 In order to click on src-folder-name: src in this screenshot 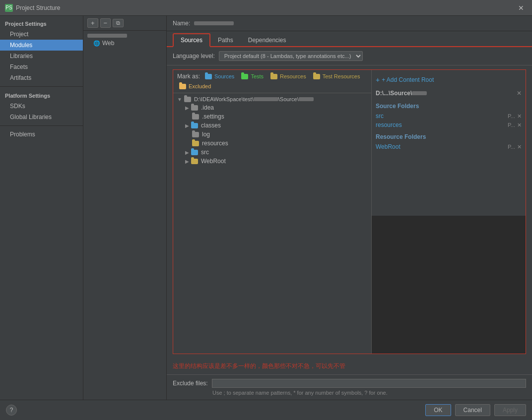, I will do `click(442, 116)`.